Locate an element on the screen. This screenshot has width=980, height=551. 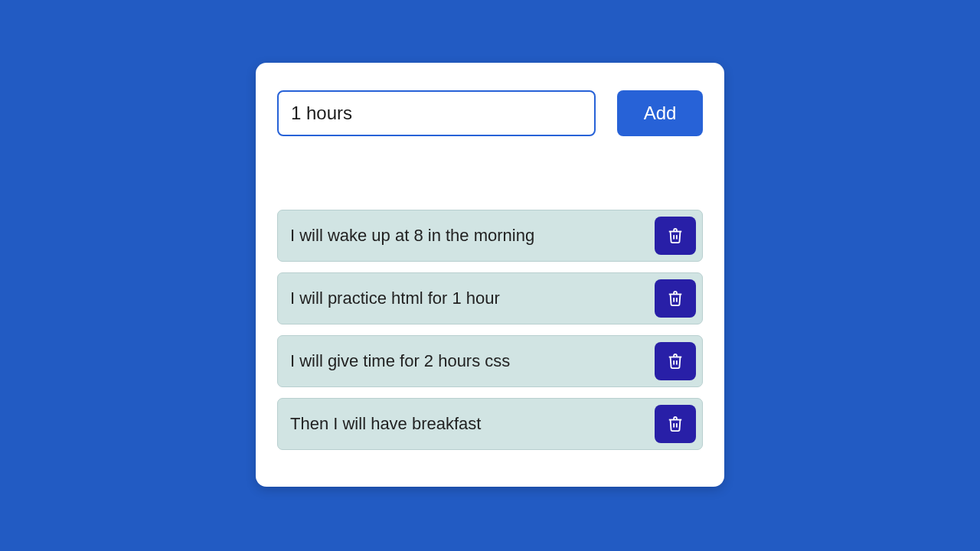
todo-item: Then I will have breakfast is located at coordinates (490, 424).